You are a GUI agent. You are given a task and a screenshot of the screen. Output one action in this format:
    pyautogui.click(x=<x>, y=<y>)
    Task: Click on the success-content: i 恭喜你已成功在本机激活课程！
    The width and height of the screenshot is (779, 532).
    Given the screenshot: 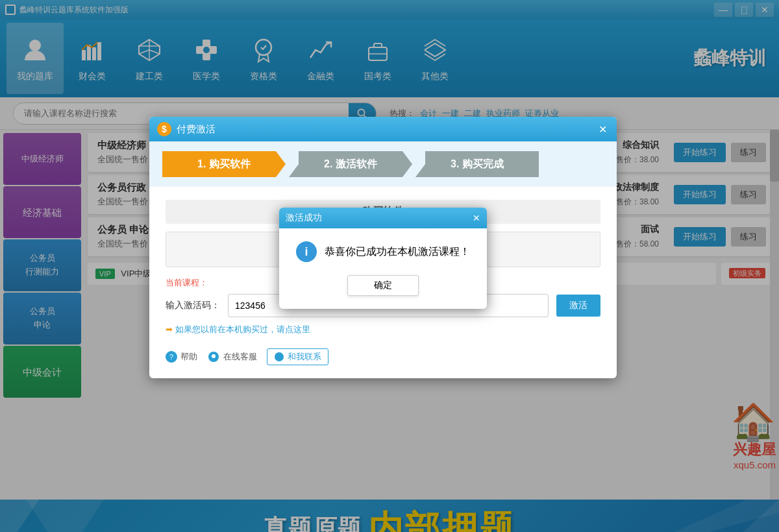 What is the action you would take?
    pyautogui.click(x=383, y=252)
    